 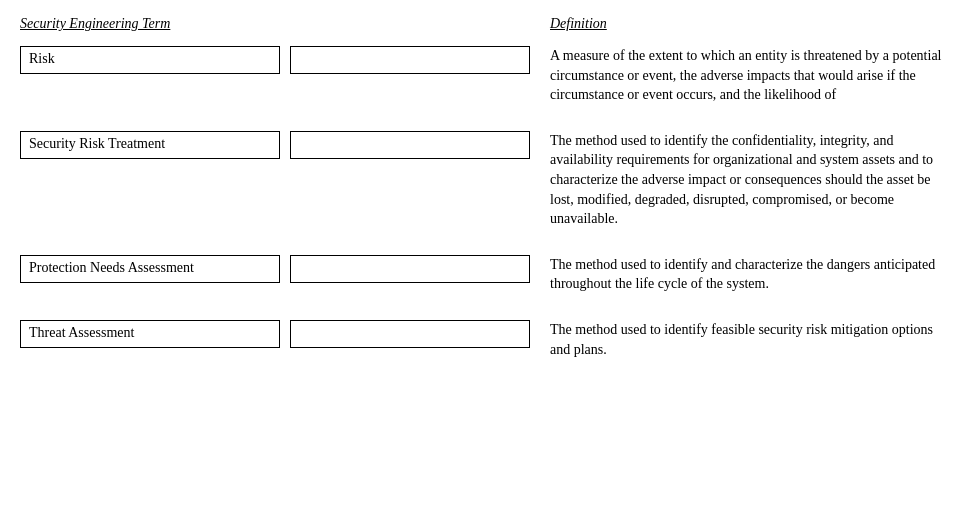 What do you see at coordinates (150, 60) in the screenshot?
I see `term-cell: Risk` at bounding box center [150, 60].